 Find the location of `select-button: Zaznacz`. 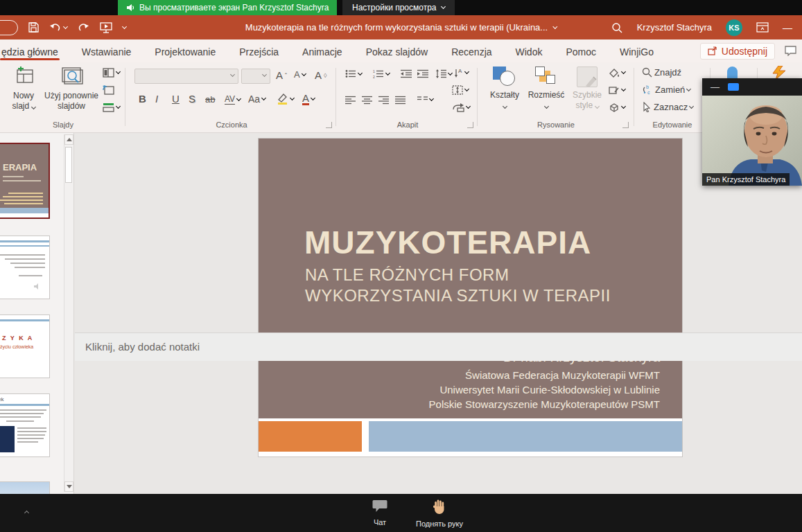

select-button: Zaznacz is located at coordinates (668, 107).